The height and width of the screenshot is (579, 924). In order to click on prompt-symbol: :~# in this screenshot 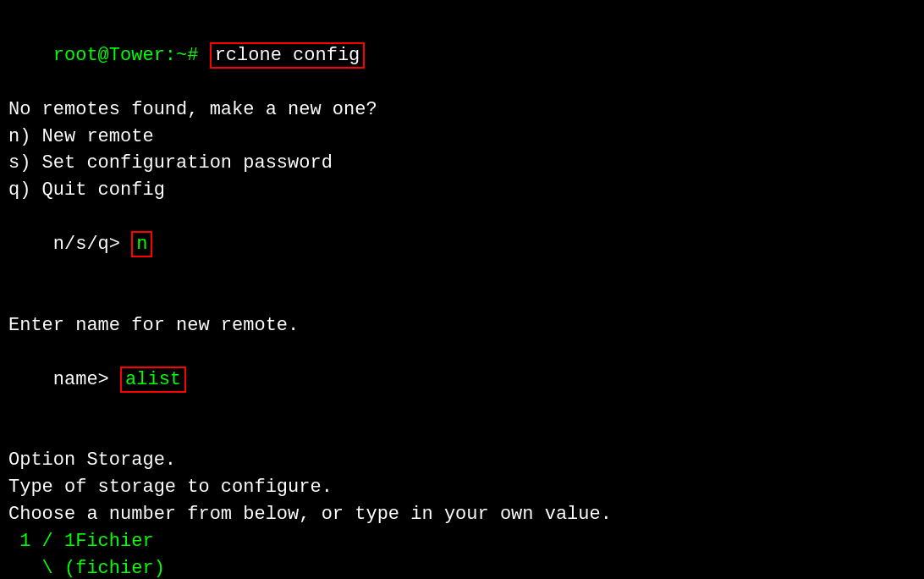, I will do `click(188, 56)`.